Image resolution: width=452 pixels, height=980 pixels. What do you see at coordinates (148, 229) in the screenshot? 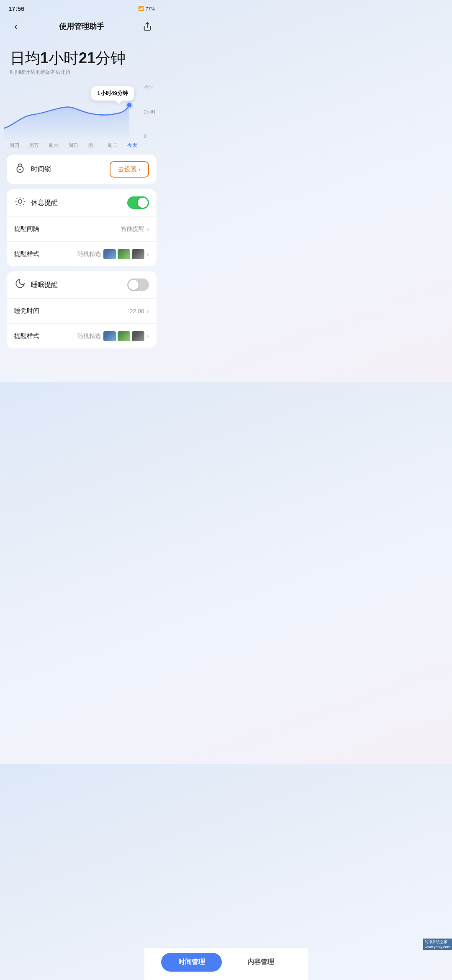
I see `reminder-interval-chevron: ›` at bounding box center [148, 229].